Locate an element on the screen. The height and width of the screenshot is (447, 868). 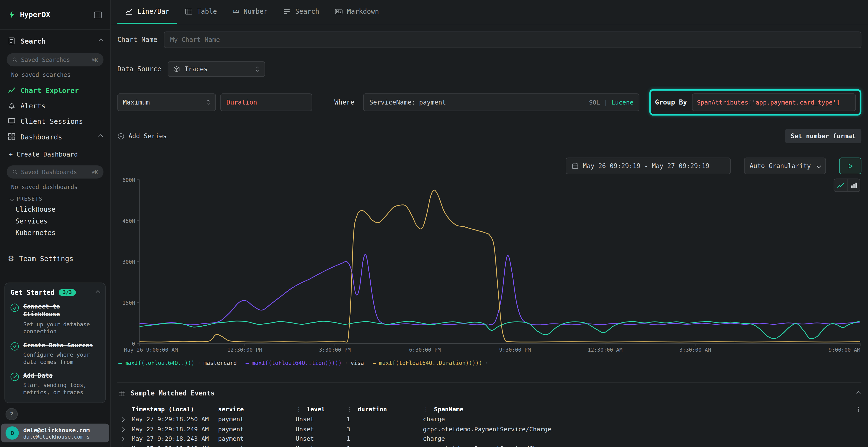
monitor-icon is located at coordinates (11, 121).